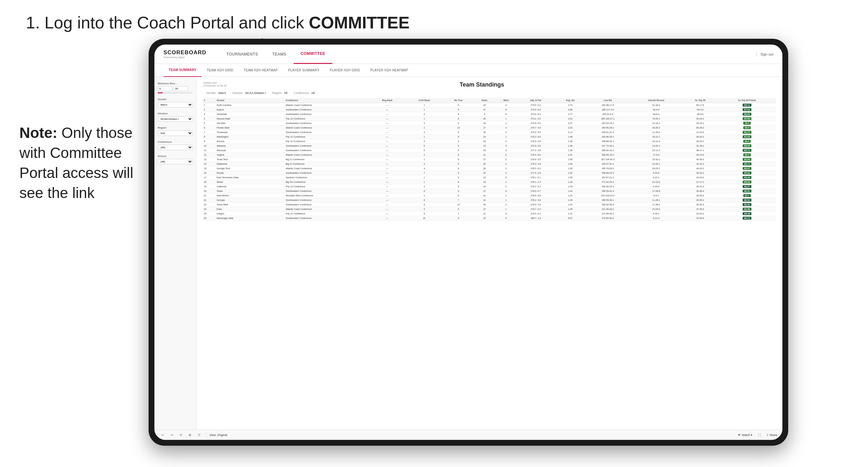  What do you see at coordinates (304, 93) in the screenshot?
I see `pill-conference: Conference: All` at bounding box center [304, 93].